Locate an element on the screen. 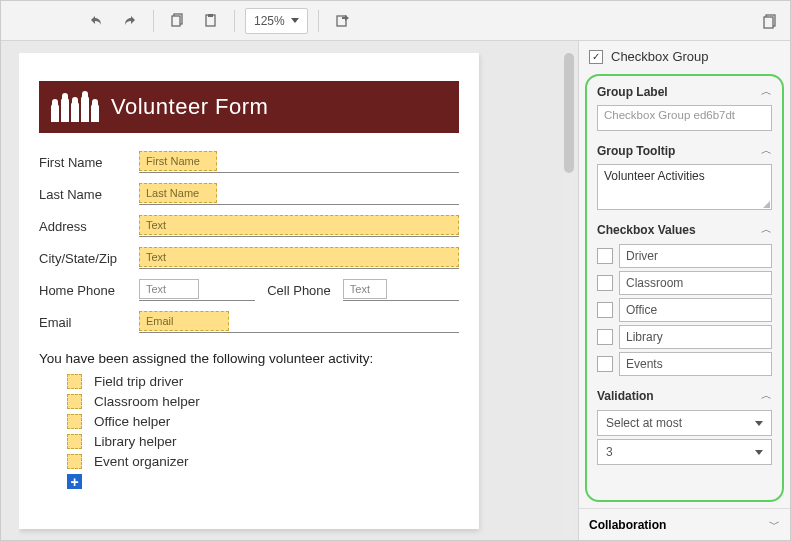 Image resolution: width=791 pixels, height=541 pixels. last-name-placeholder: Last Name is located at coordinates (178, 193).